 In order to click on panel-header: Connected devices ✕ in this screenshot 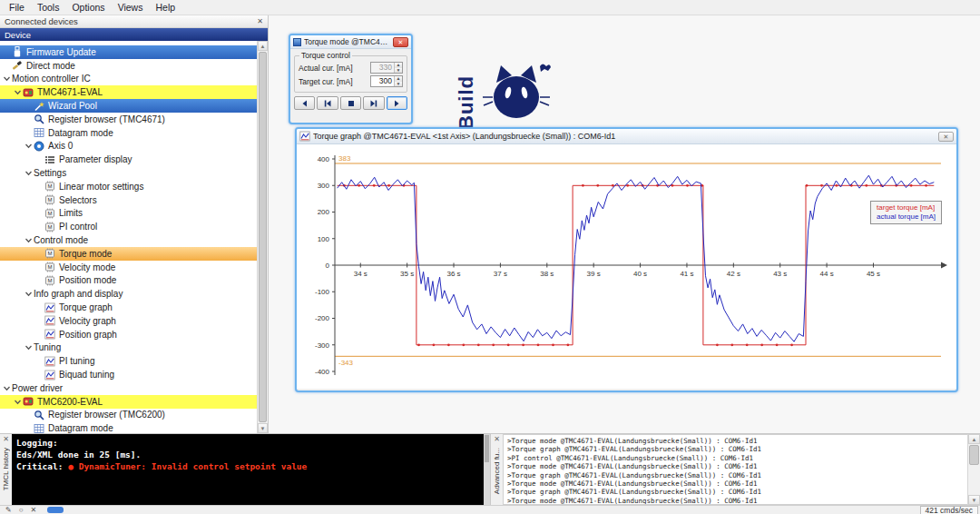, I will do `click(134, 22)`.